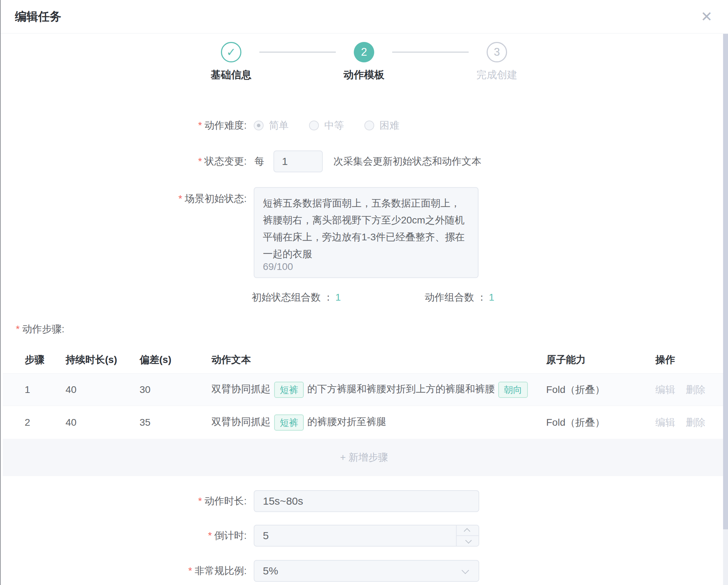 This screenshot has height=585, width=728. I want to click on cell-action-text: 双臂协同抓起短裤的下方裤腿和裤腰对折到上方的裤腿和裤腰朝向, so click(379, 390).